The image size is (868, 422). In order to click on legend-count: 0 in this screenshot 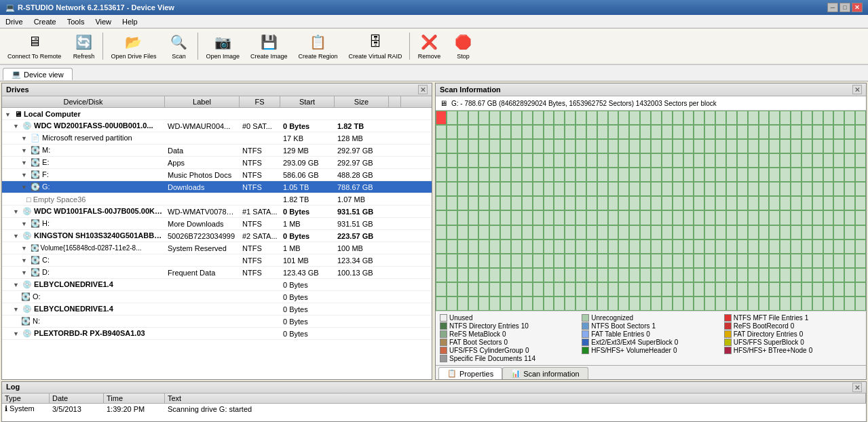, I will do `click(506, 342)`.